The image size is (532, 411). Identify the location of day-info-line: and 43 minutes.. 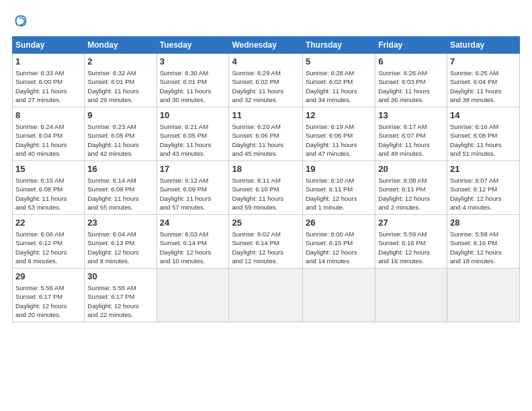
(193, 153).